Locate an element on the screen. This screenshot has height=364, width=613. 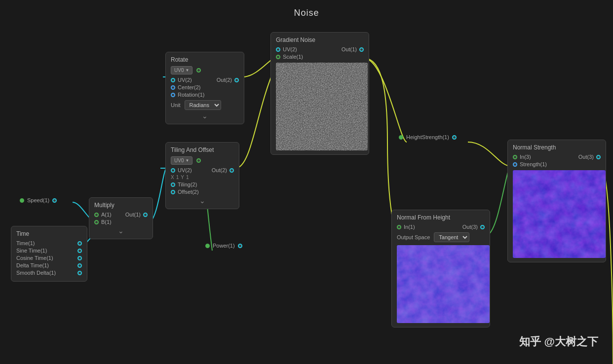
port-sine-time: Sine Time(1) is located at coordinates (49, 251).